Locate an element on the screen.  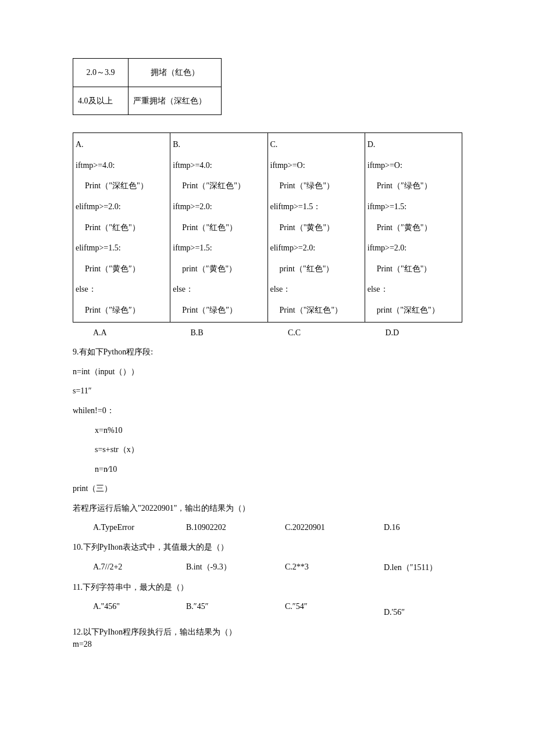
option-a: A.7//2+2 is located at coordinates (119, 567).